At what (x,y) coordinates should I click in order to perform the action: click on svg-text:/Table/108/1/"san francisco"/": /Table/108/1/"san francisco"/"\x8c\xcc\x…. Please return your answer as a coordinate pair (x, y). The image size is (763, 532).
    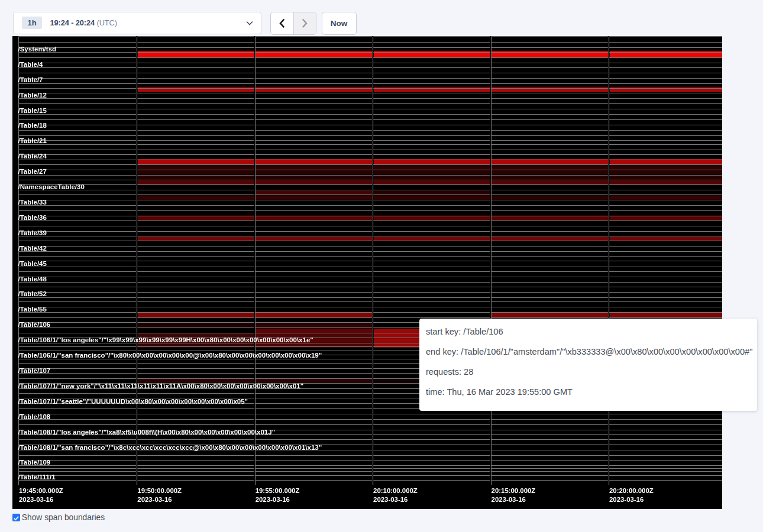
    Looking at the image, I should click on (170, 447).